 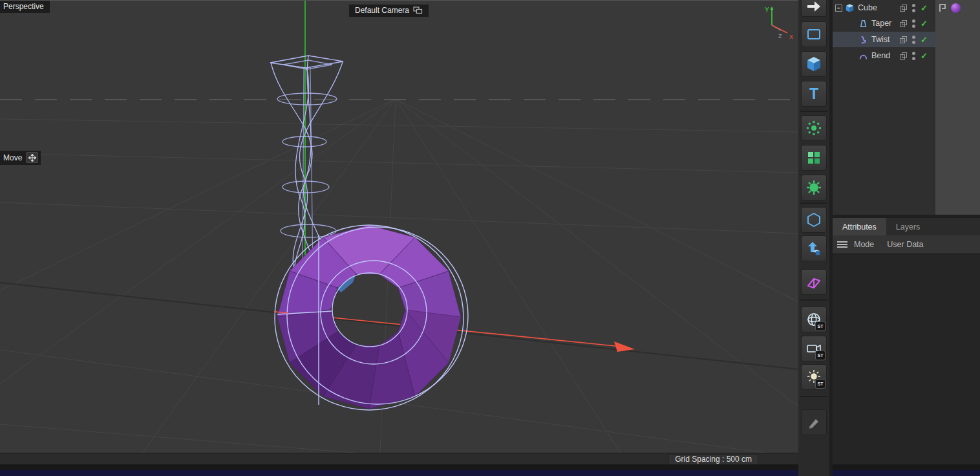 What do you see at coordinates (884, 8) in the screenshot?
I see `object-row-cube: Cube ✓` at bounding box center [884, 8].